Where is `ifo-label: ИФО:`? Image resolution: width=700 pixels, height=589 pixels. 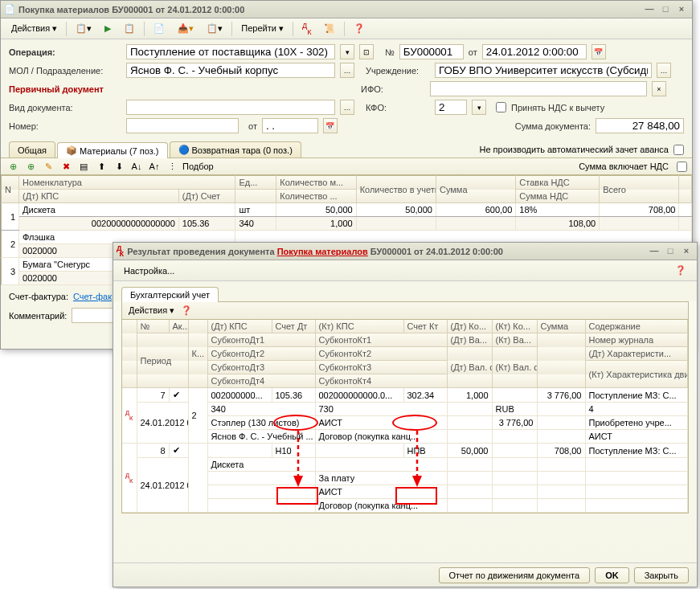 ifo-label: ИФО: is located at coordinates (393, 89).